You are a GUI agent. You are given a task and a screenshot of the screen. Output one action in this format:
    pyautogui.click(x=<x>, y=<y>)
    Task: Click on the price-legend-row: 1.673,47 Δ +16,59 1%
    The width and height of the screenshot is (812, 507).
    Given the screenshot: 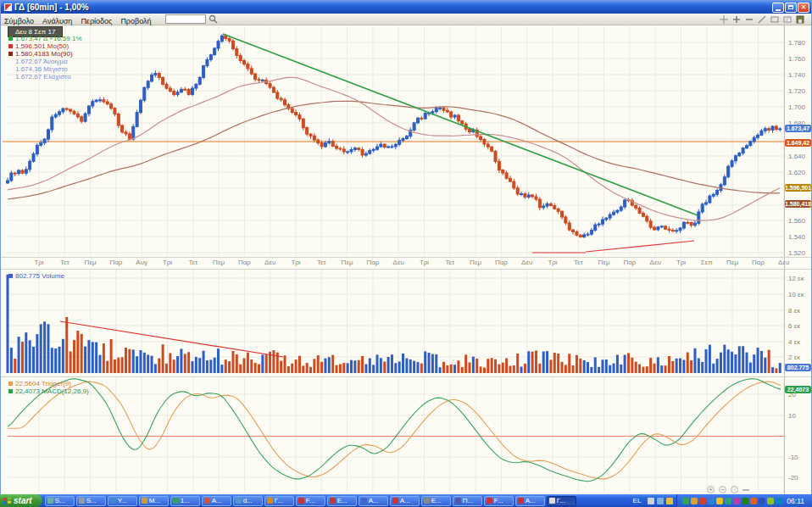 What is the action you would take?
    pyautogui.click(x=46, y=39)
    